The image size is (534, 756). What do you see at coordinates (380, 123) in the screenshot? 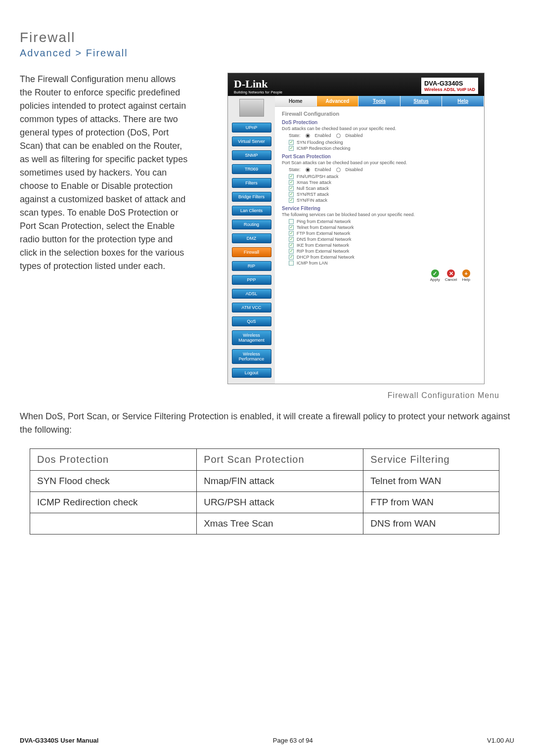
I see `dos-title: DoS Protection` at bounding box center [380, 123].